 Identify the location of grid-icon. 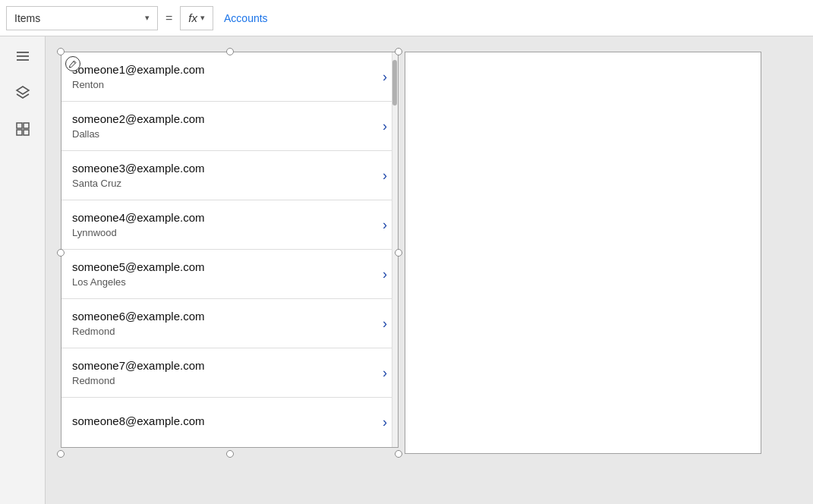
(23, 129).